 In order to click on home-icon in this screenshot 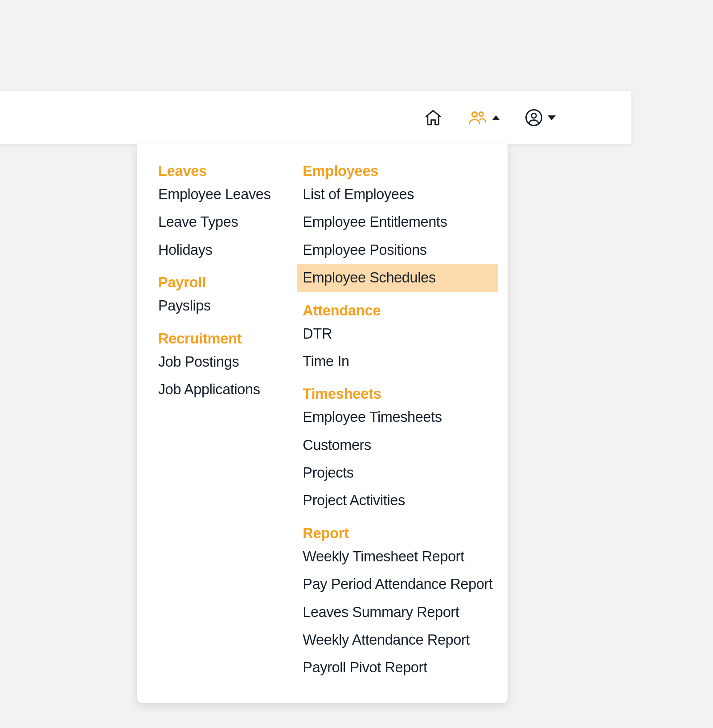, I will do `click(433, 118)`.